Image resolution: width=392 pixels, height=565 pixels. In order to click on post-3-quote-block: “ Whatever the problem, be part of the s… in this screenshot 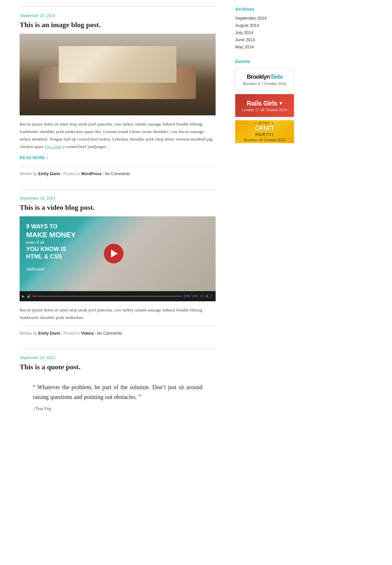, I will do `click(118, 397)`.